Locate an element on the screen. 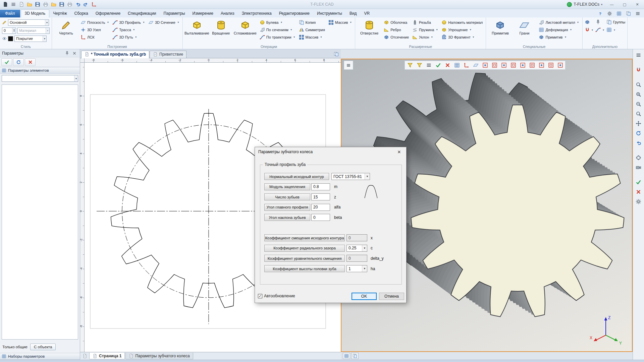  previous-view-icon is located at coordinates (639, 143).